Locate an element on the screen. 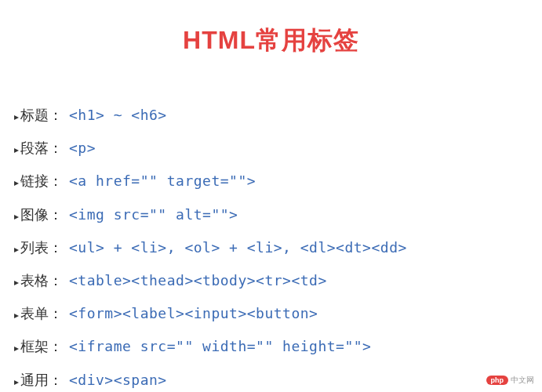  list-item: ▸ 框架： <iframe src="" width="" height=""> is located at coordinates (271, 347).